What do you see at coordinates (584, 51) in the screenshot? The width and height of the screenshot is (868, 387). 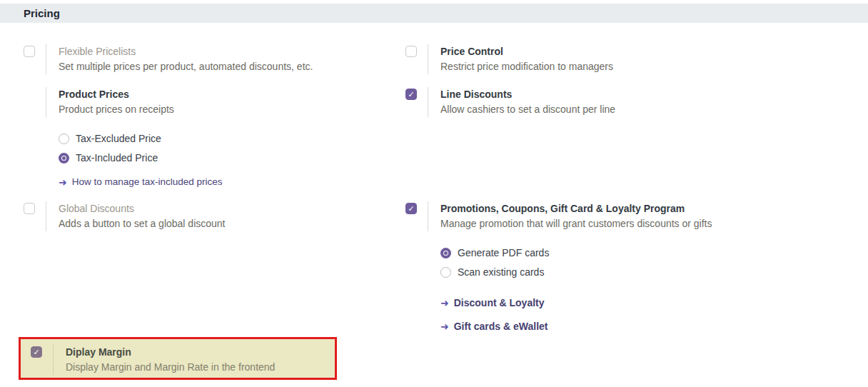 I see `price-control-label: Price Control` at bounding box center [584, 51].